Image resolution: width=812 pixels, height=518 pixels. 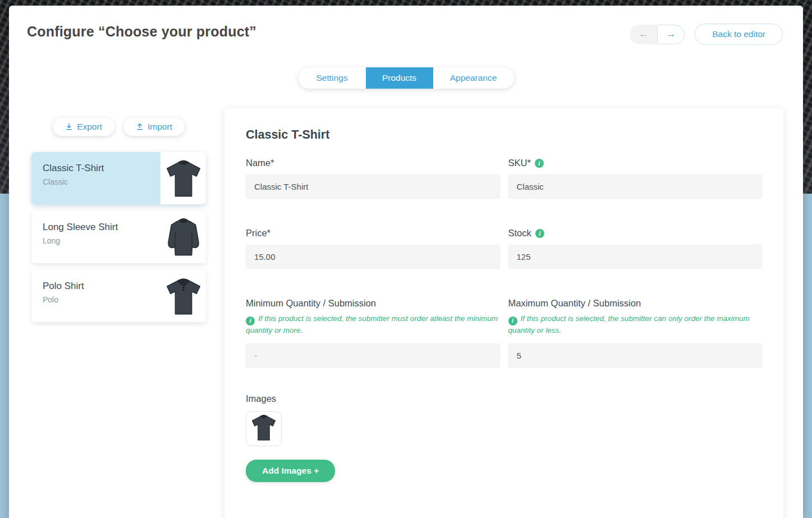 I want to click on product-sku: Long, so click(x=102, y=241).